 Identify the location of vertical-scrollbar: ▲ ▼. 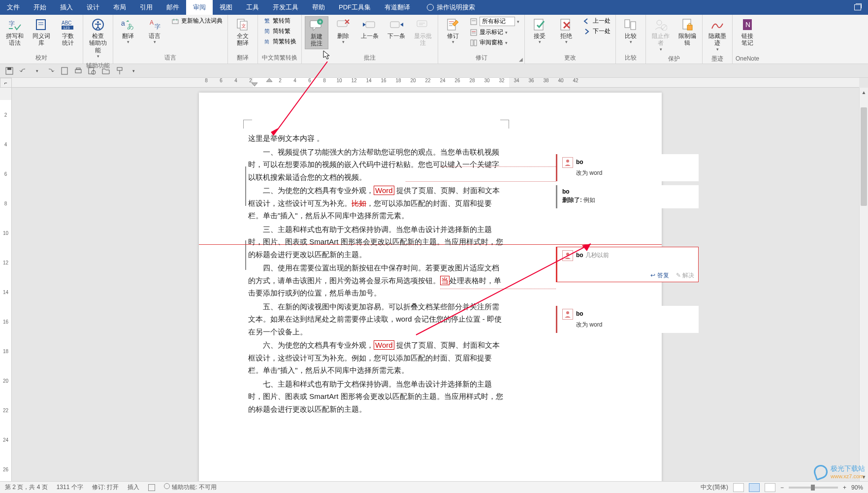
(864, 285).